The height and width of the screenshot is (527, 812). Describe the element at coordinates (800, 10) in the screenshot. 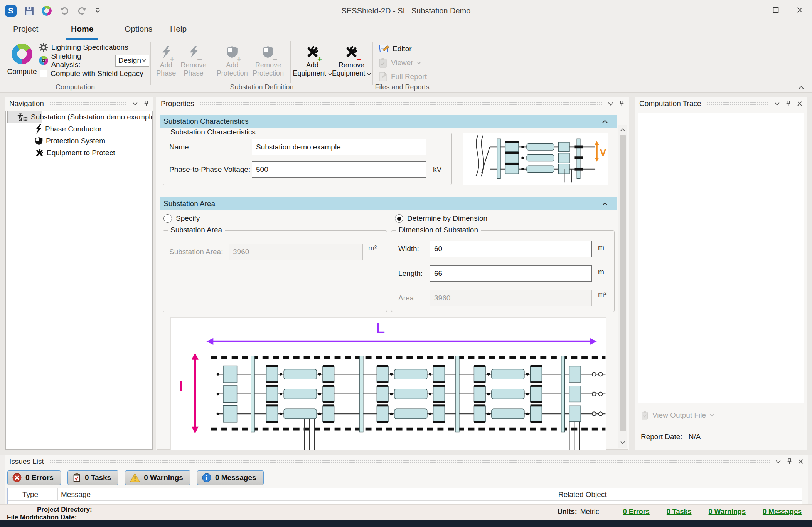

I see `close-button` at that location.